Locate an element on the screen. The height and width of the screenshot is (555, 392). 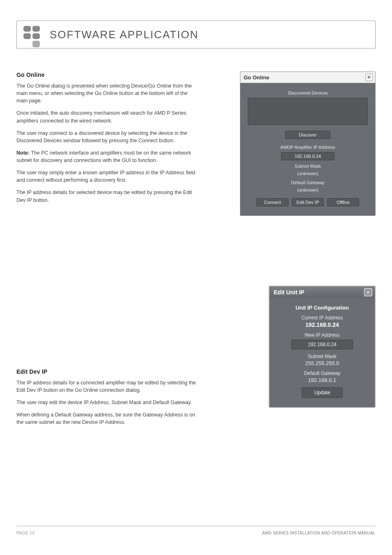
edit-unit-ip-dialog: Edit Unit IP ✕ Unit IP Configuration Cur… is located at coordinates (322, 347).